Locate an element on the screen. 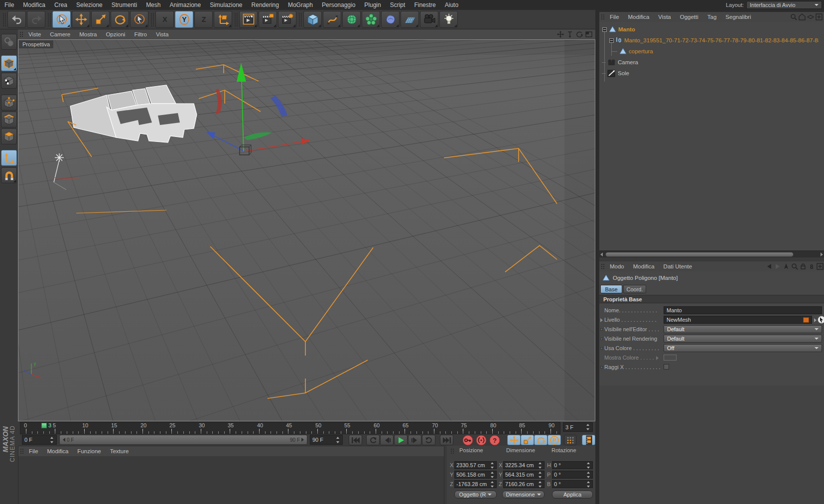  menu-file: File is located at coordinates (9, 5).